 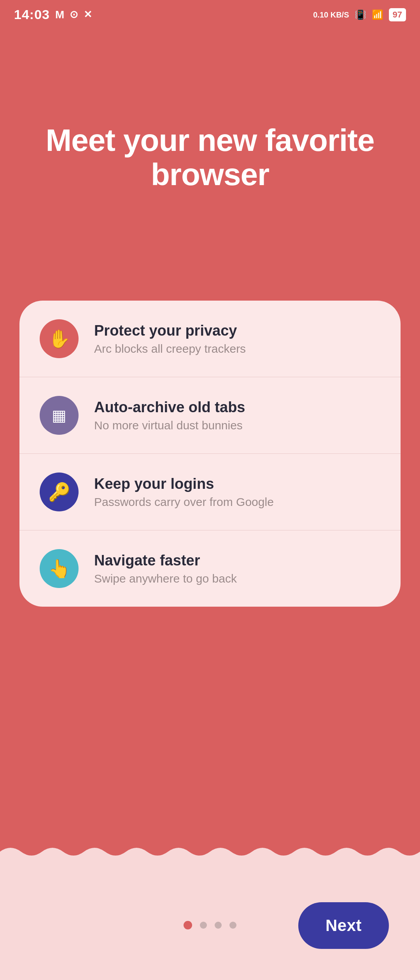 I want to click on navigate-text: Navigate faster Swipe anywhere to go bac…, so click(x=166, y=569).